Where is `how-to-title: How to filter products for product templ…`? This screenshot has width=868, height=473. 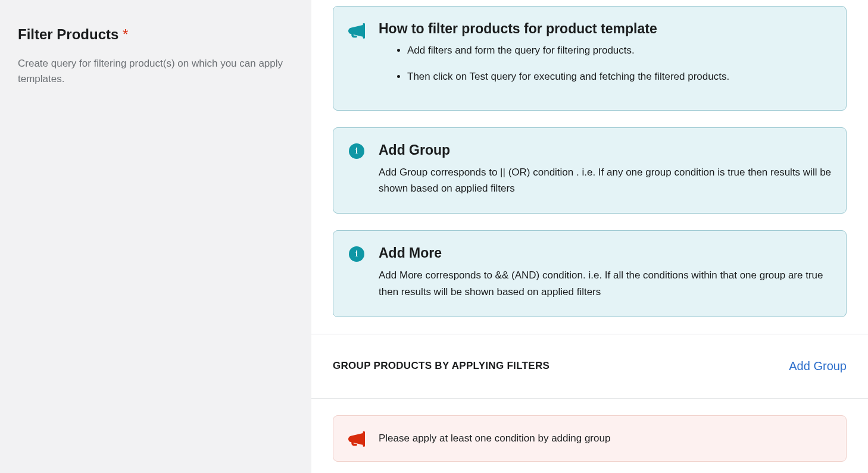
how-to-title: How to filter products for product templ… is located at coordinates (605, 29).